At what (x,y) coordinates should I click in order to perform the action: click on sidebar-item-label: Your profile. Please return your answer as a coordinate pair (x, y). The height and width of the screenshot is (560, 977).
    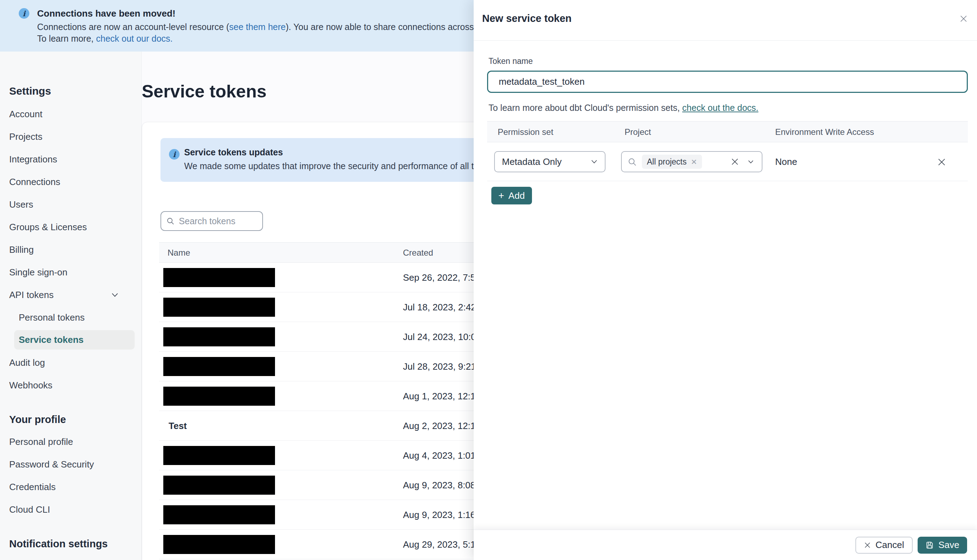
    Looking at the image, I should click on (38, 419).